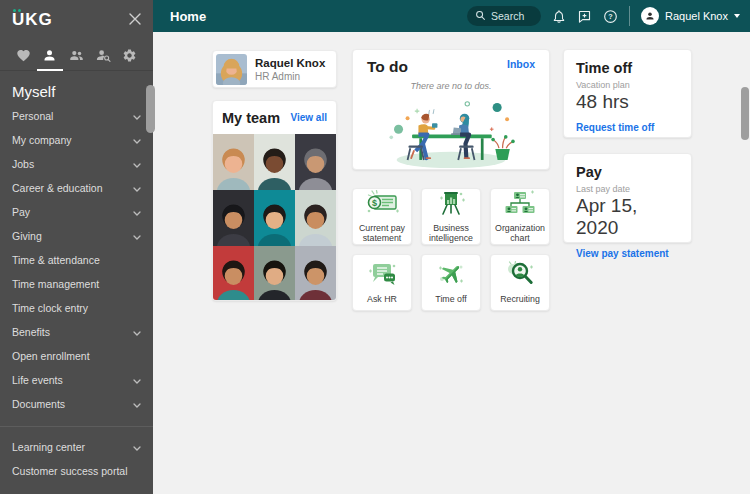 The height and width of the screenshot is (494, 750). Describe the element at coordinates (628, 94) in the screenshot. I see `time-off-card: Time off Vacation plan 48 hrs Request ti…` at that location.